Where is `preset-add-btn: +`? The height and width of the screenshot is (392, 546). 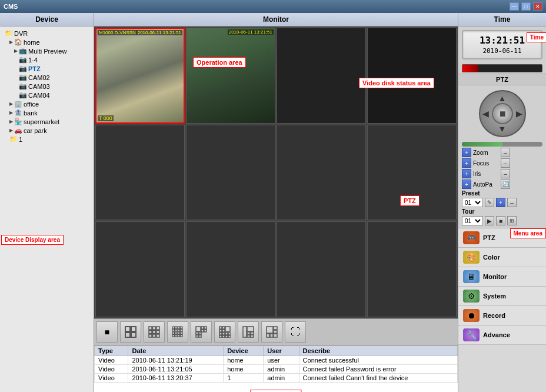 preset-add-btn: + is located at coordinates (501, 202).